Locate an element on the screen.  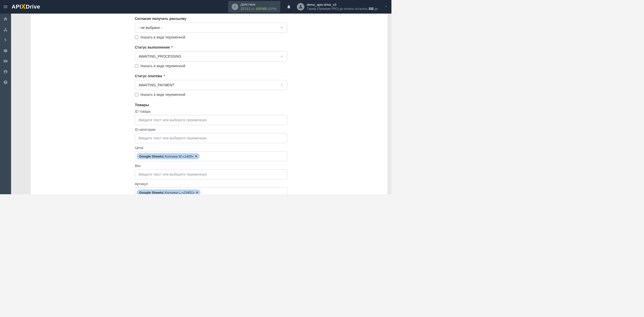
help-icon is located at coordinates (6, 82).